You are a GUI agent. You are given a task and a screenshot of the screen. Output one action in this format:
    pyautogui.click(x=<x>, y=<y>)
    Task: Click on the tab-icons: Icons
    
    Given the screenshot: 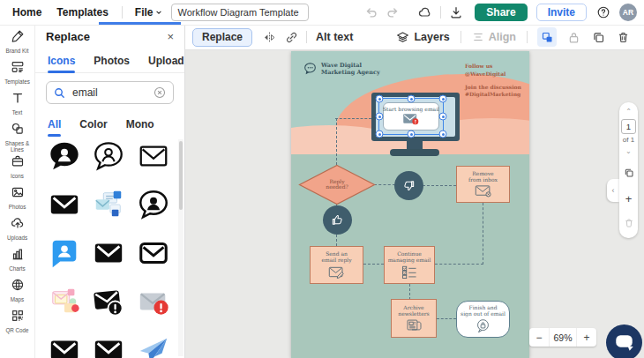 What is the action you would take?
    pyautogui.click(x=62, y=61)
    